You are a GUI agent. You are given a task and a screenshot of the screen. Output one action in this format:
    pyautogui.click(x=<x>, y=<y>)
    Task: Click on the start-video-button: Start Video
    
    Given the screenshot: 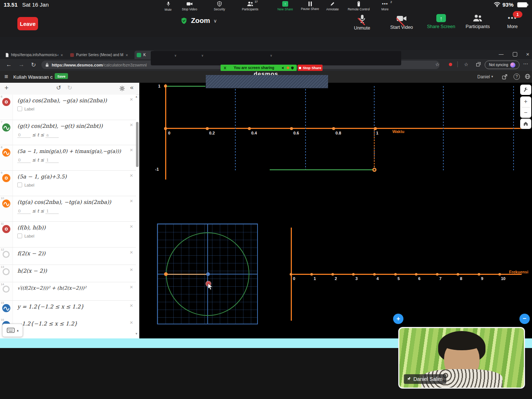 What is the action you would take?
    pyautogui.click(x=402, y=22)
    